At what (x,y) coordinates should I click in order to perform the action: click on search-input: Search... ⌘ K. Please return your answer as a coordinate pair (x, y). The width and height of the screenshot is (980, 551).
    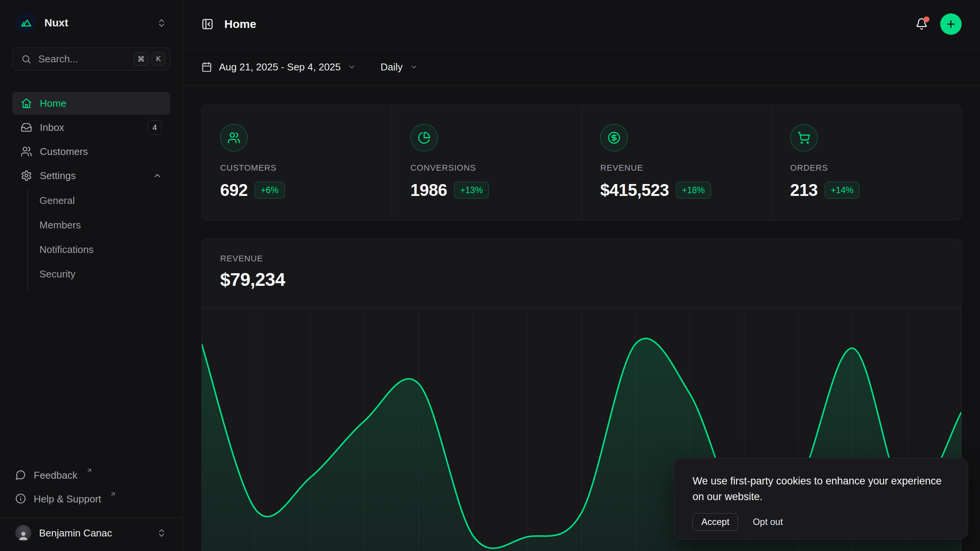
    Looking at the image, I should click on (91, 59).